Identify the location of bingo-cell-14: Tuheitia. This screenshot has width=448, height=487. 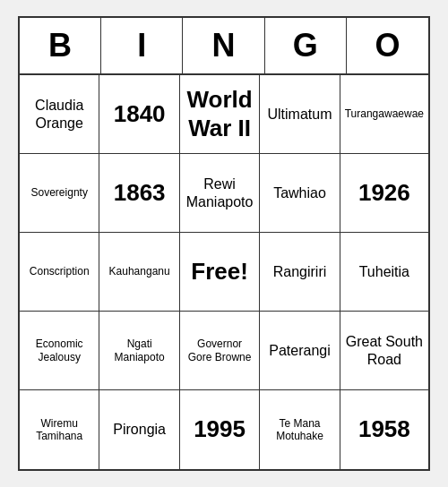
(384, 272).